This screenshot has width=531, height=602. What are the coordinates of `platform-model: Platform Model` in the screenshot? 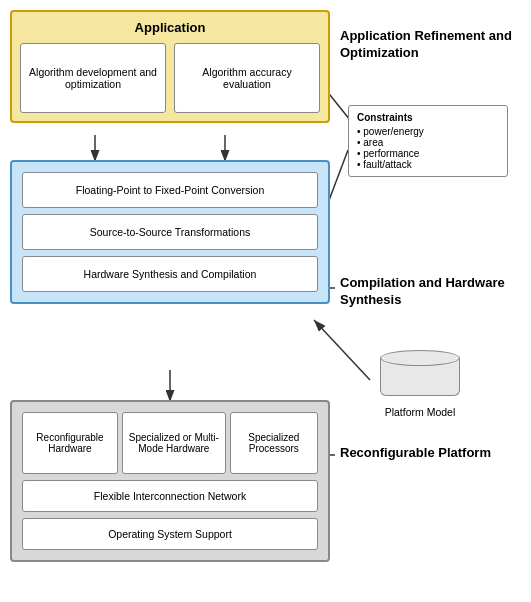 It's located at (420, 384).